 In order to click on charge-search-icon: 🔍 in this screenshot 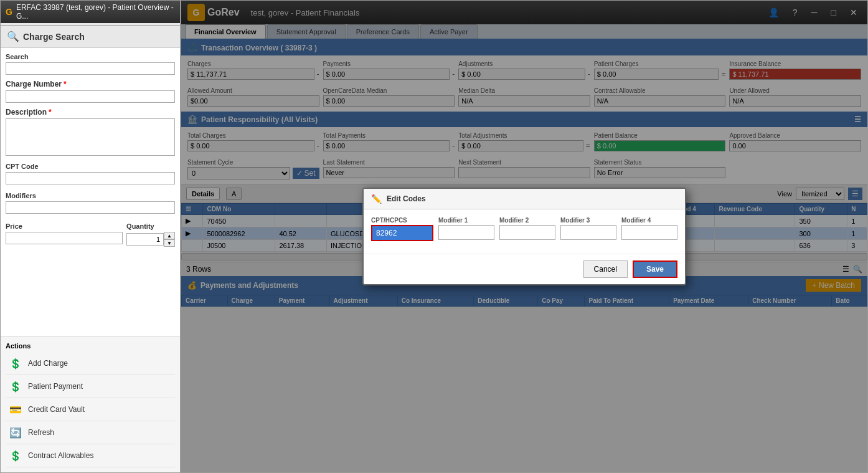, I will do `click(13, 36)`.